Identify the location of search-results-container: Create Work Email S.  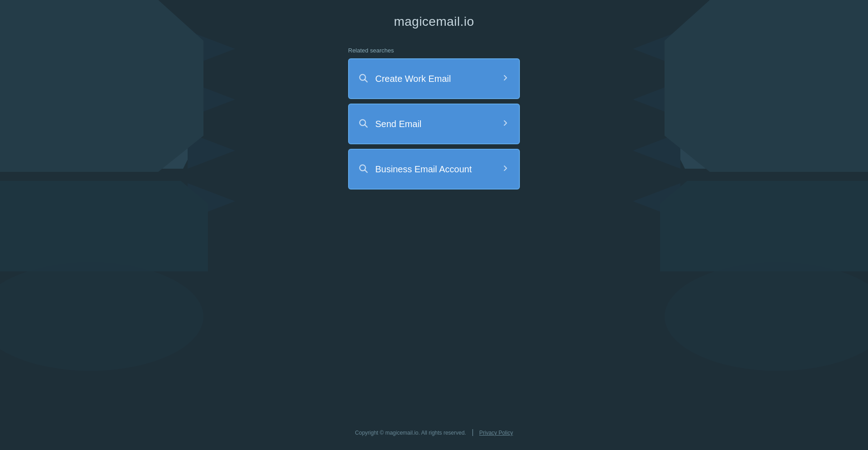
(434, 124).